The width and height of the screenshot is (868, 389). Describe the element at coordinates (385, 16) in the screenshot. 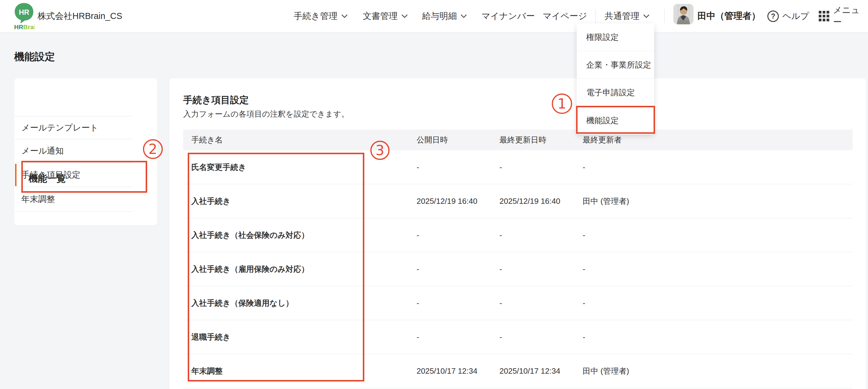

I see `nav-item-document-management: 文書管理` at that location.